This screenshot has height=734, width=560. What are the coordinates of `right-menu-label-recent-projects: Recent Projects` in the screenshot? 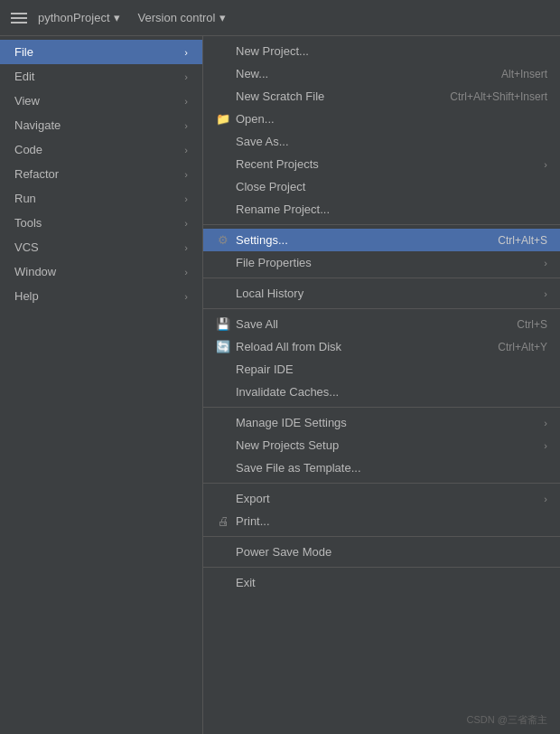 It's located at (277, 165).